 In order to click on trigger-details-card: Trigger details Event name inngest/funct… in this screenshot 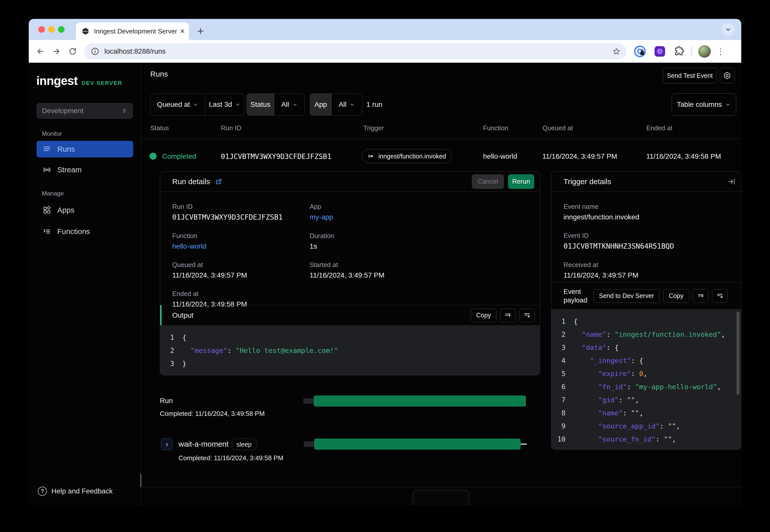, I will do `click(646, 311)`.